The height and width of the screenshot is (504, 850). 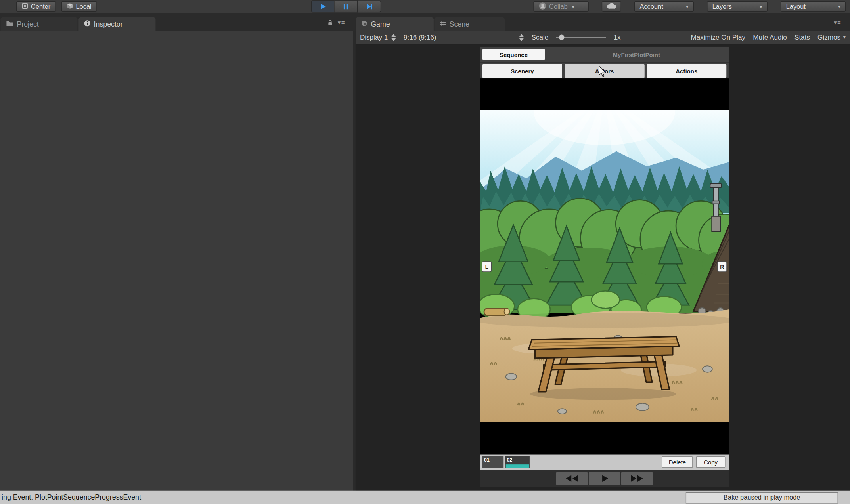 I want to click on pivot-local-label: Local, so click(x=83, y=6).